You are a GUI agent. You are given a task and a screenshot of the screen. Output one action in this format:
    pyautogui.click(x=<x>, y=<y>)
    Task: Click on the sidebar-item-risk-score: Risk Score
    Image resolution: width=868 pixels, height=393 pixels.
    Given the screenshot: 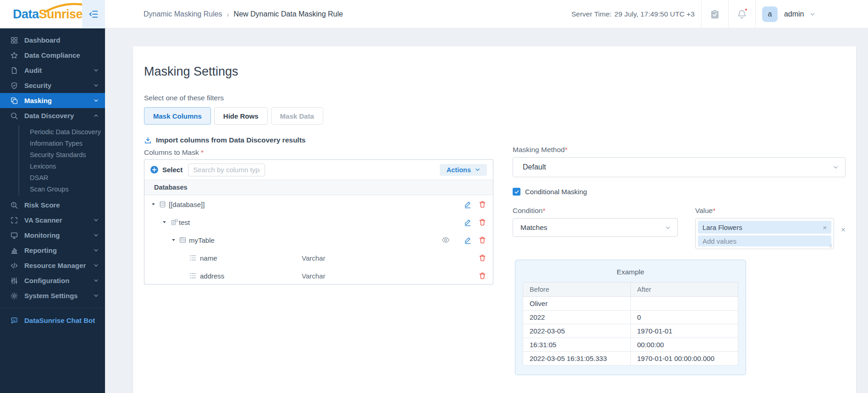 What is the action you would take?
    pyautogui.click(x=52, y=205)
    